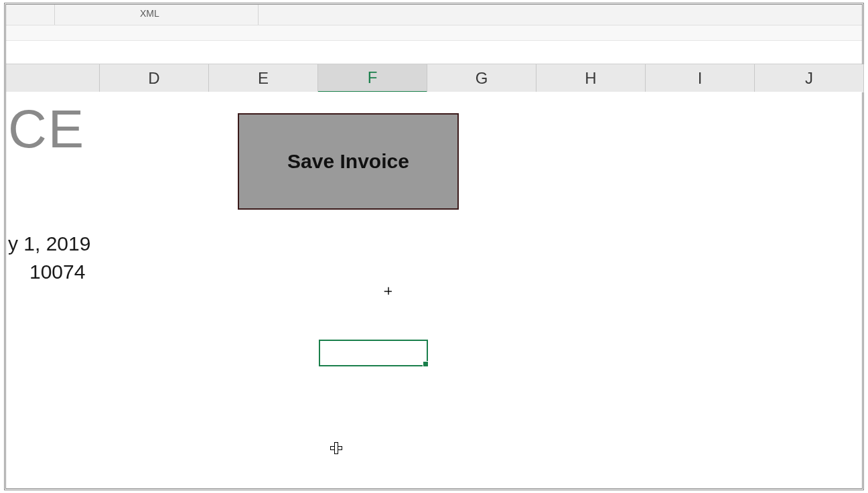  I want to click on ribbon-group-label-xml: XML, so click(150, 13).